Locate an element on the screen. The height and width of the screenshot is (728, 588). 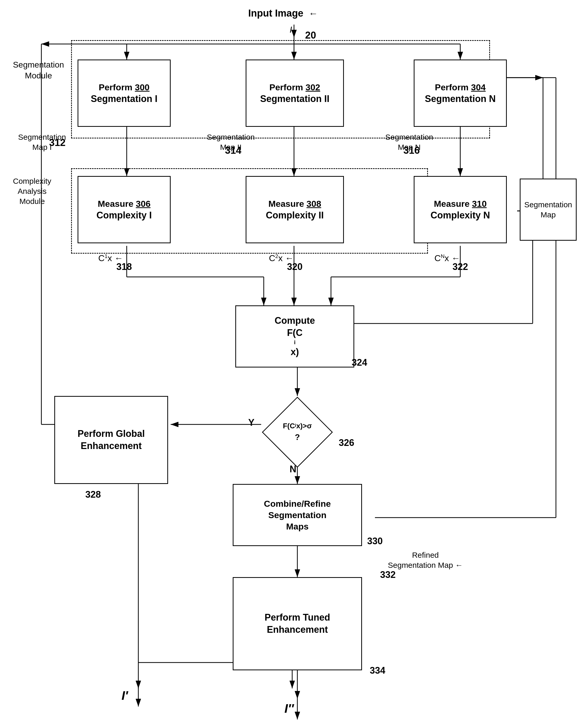
seg-map-ii-label: SegmentationMap II is located at coordinates (231, 142).